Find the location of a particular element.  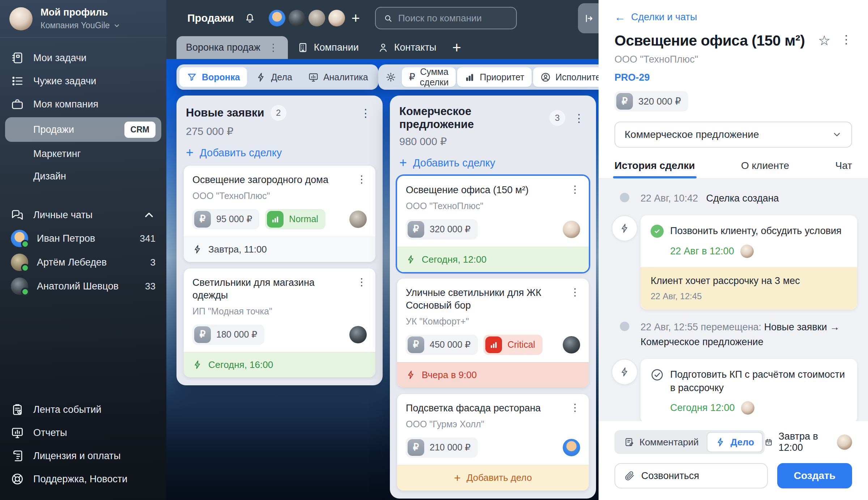

task-card: Подготовить КП с расчётом стоимости в ра… is located at coordinates (749, 390).